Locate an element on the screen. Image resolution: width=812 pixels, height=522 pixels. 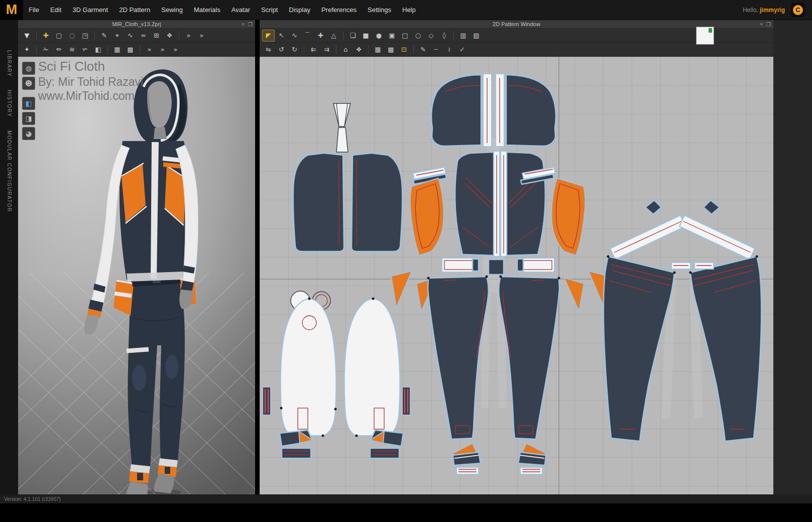
viewport3d-close-icon: × is located at coordinates (243, 25).